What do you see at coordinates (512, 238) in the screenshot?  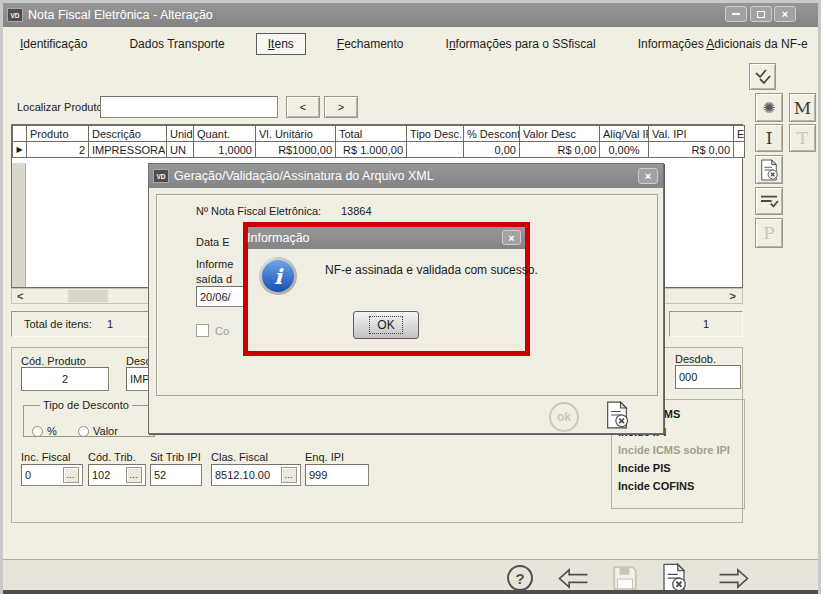 I see `info-dialog-close-button: ×` at bounding box center [512, 238].